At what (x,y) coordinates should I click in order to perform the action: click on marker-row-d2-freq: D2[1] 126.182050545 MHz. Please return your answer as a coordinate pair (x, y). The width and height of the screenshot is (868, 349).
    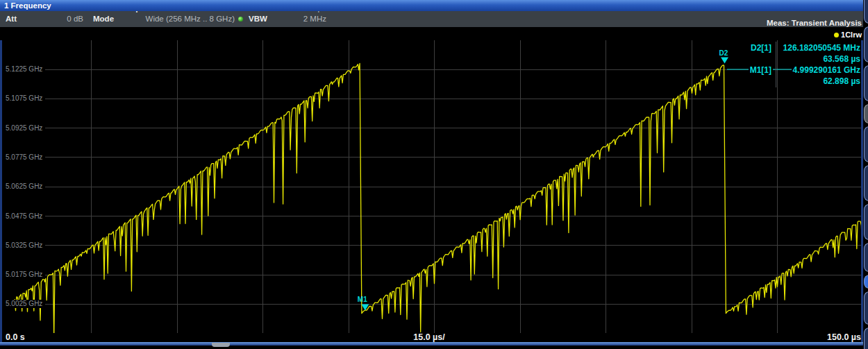
    Looking at the image, I should click on (792, 48).